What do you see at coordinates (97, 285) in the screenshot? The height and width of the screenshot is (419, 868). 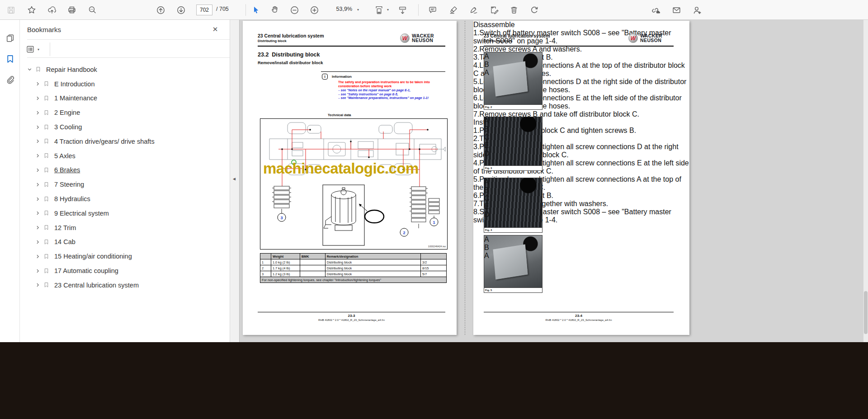 I see `bookmark-label: 23 Central lubrication system` at bounding box center [97, 285].